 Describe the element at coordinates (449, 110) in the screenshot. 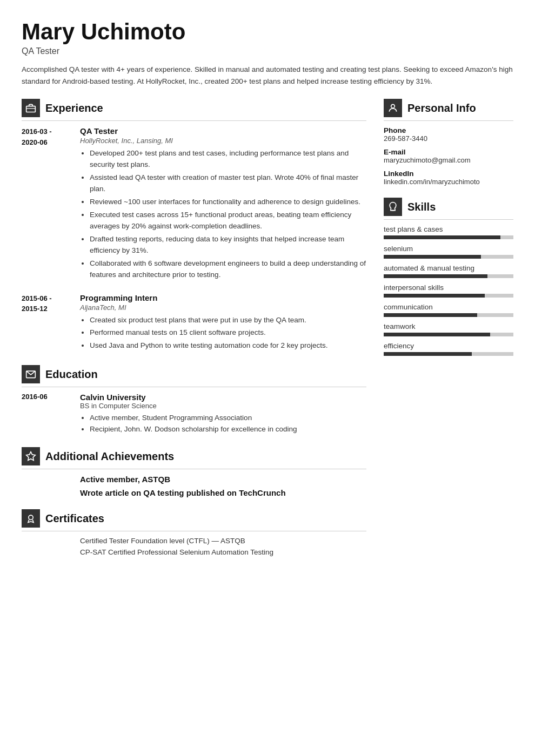

I see `personal-info-header: Personal Info` at that location.